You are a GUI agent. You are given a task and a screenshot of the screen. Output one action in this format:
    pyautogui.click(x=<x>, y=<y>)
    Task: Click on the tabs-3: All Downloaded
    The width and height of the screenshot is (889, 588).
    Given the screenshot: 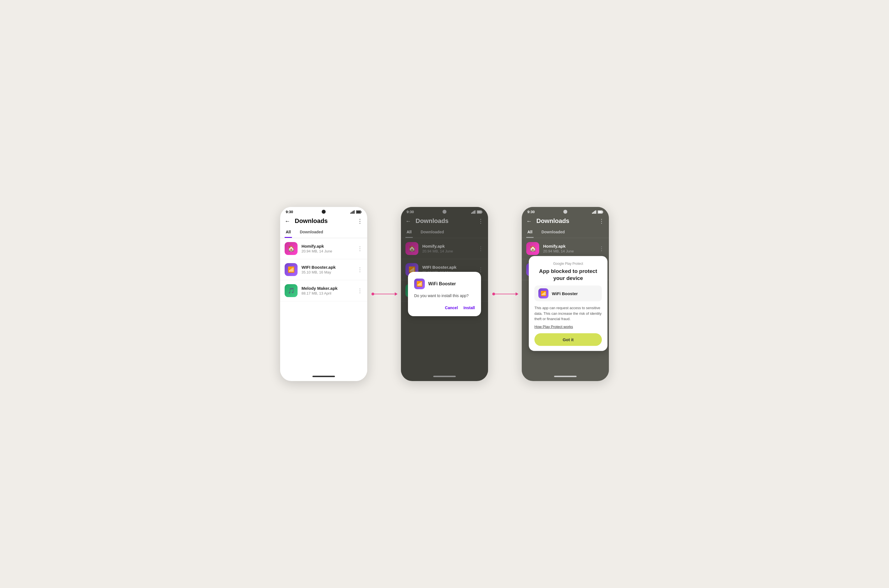 What is the action you would take?
    pyautogui.click(x=565, y=232)
    